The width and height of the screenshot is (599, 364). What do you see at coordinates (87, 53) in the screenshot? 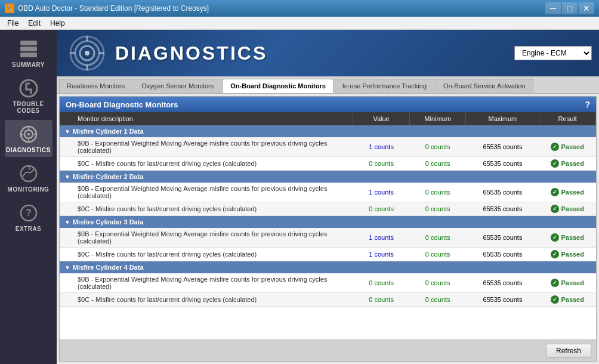
I see `diagnostics-logo` at bounding box center [87, 53].